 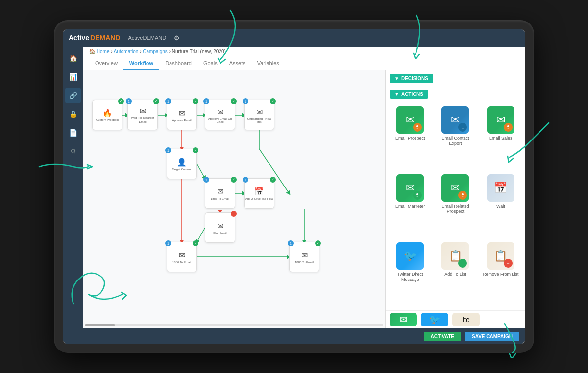 I want to click on more-items-row: ✉ 🐦 Ite, so click(x=456, y=319).